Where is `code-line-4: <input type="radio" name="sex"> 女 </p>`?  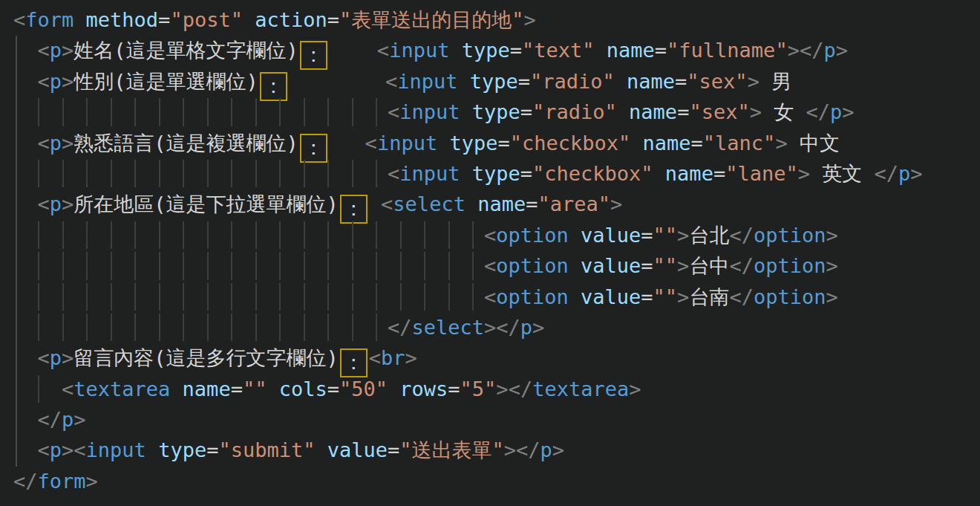
code-line-4: <input type="radio" name="sex"> 女 </p> is located at coordinates (490, 111).